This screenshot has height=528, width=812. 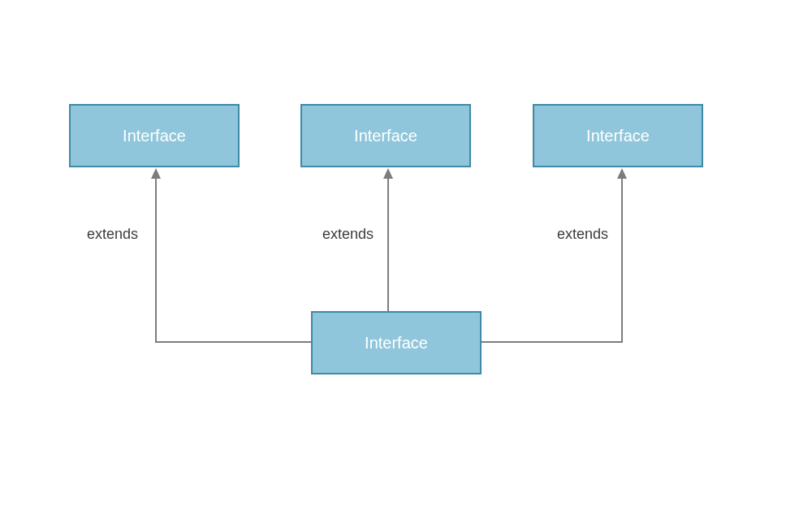 What do you see at coordinates (554, 255) in the screenshot?
I see `edge-right` at bounding box center [554, 255].